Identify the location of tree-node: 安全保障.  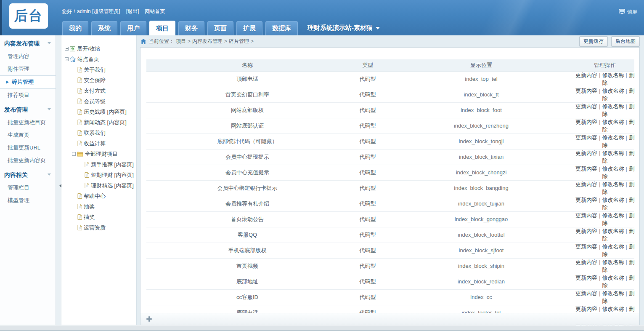
(100, 80).